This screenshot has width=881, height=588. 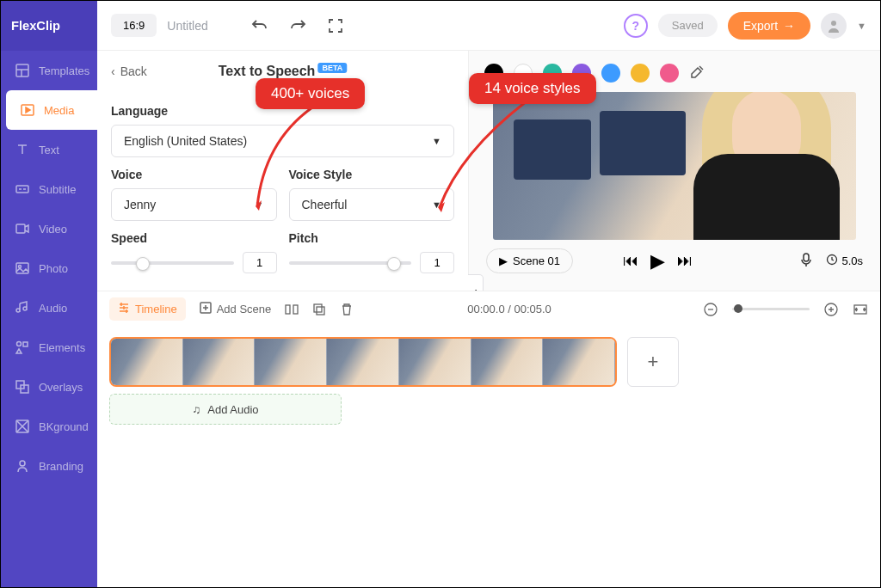 I want to click on video-preview, so click(x=675, y=166).